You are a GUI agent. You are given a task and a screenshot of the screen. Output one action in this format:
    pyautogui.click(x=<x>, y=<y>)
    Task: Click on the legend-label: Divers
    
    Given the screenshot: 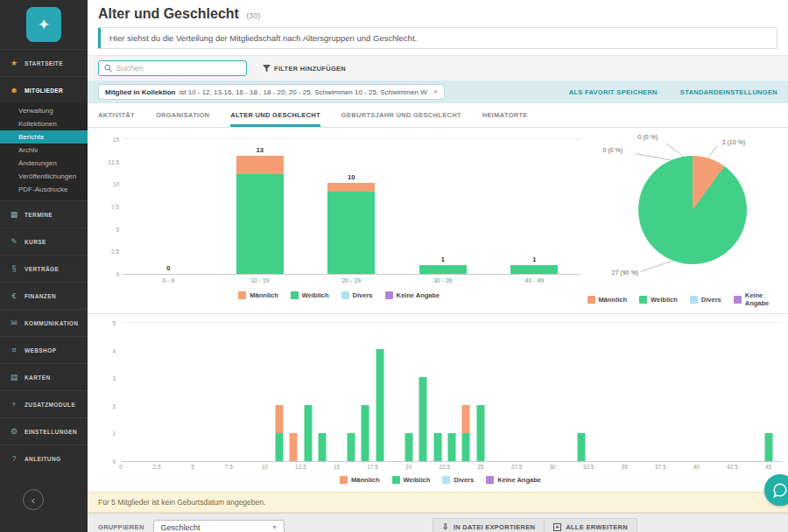 What is the action you would take?
    pyautogui.click(x=464, y=480)
    